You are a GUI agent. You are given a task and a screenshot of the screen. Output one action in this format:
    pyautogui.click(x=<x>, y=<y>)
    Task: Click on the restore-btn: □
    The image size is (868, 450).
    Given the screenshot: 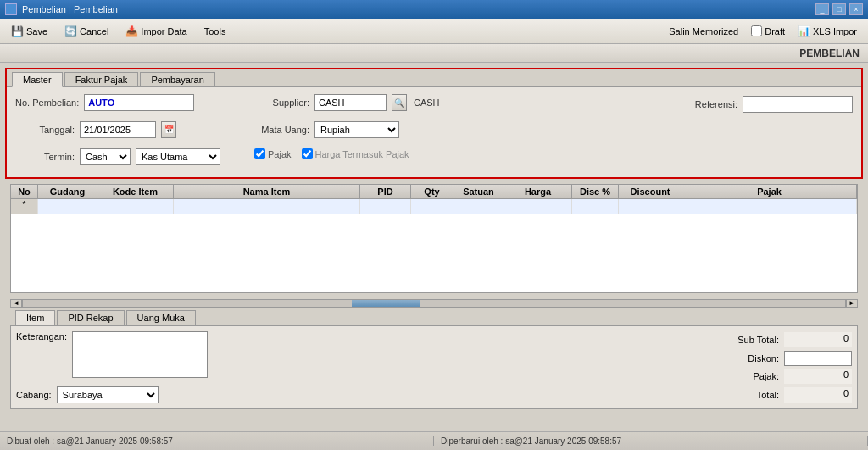 What is the action you would take?
    pyautogui.click(x=839, y=9)
    